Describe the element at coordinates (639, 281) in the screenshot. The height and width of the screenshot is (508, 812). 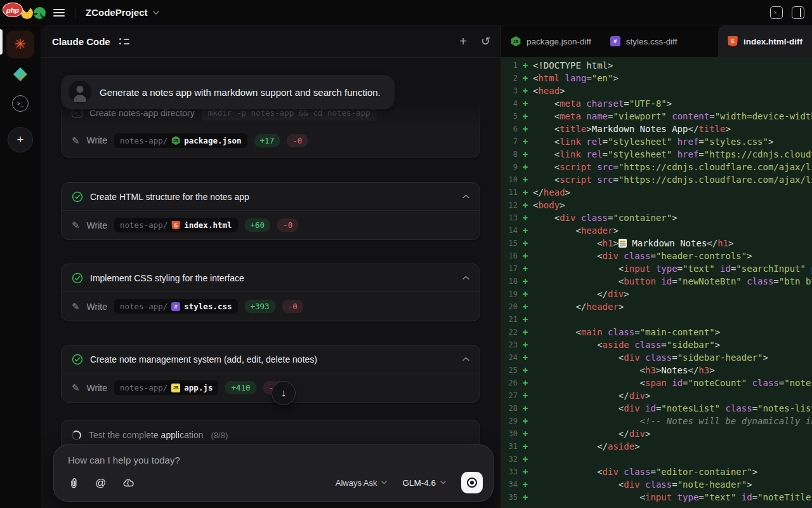
I see `token-tag: button` at that location.